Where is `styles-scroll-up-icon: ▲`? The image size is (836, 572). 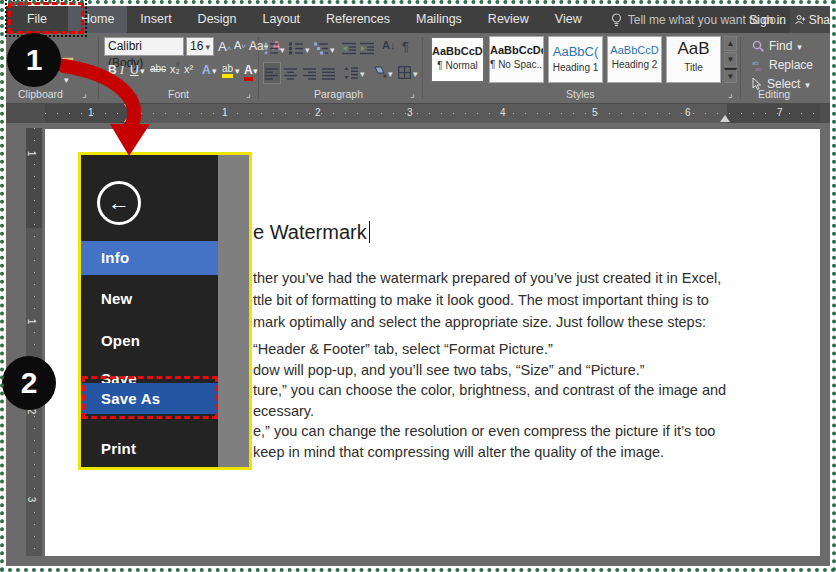 styles-scroll-up-icon: ▲ is located at coordinates (730, 44).